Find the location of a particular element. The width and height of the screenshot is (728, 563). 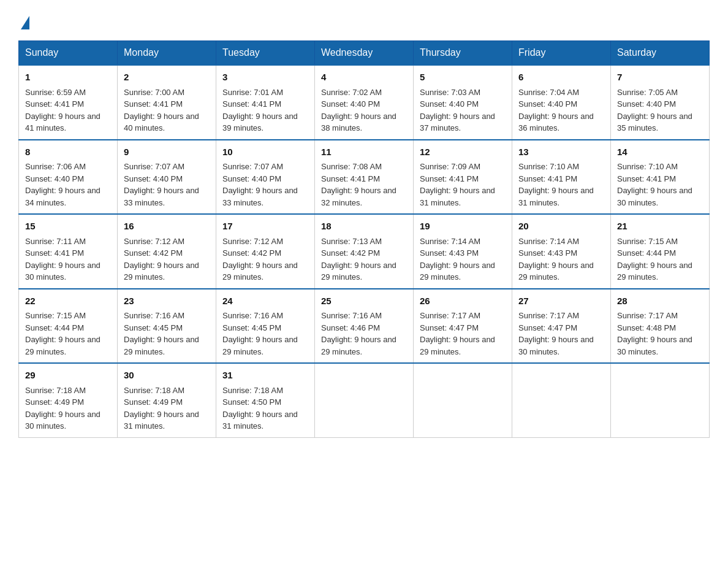

day-number: 3 is located at coordinates (265, 77).